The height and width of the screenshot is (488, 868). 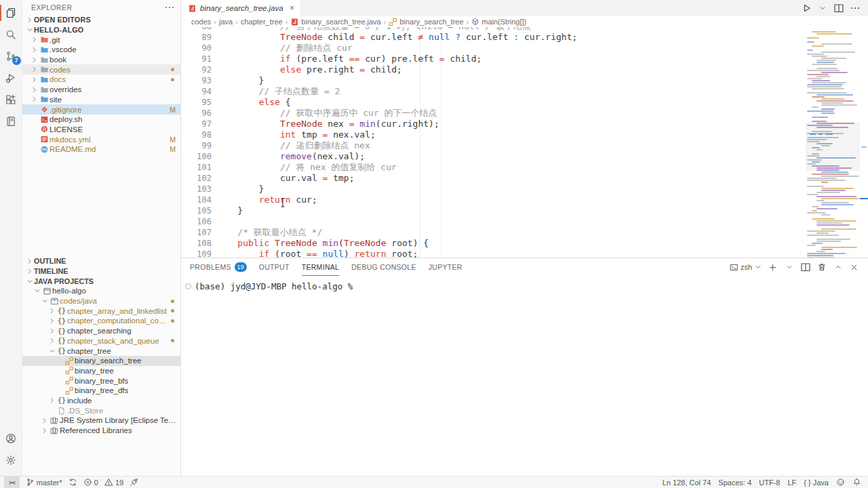 What do you see at coordinates (806, 8) in the screenshot?
I see `run-button` at bounding box center [806, 8].